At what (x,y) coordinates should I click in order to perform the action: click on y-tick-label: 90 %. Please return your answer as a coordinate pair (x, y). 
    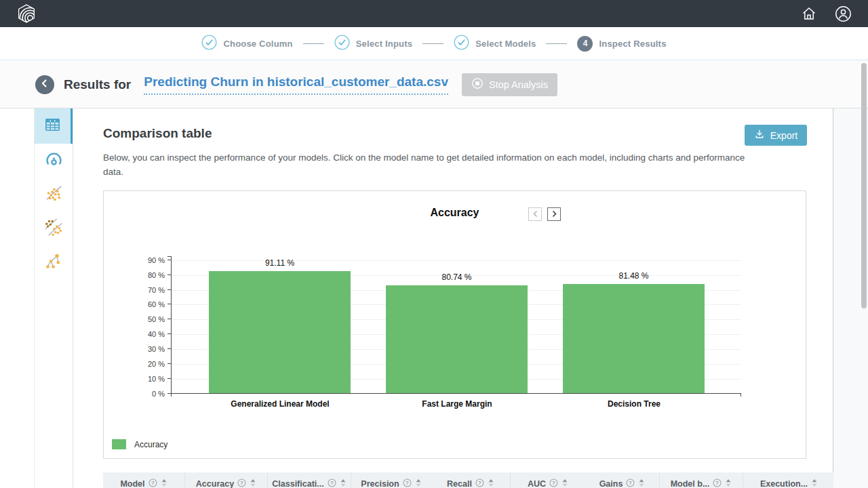
    Looking at the image, I should click on (149, 260).